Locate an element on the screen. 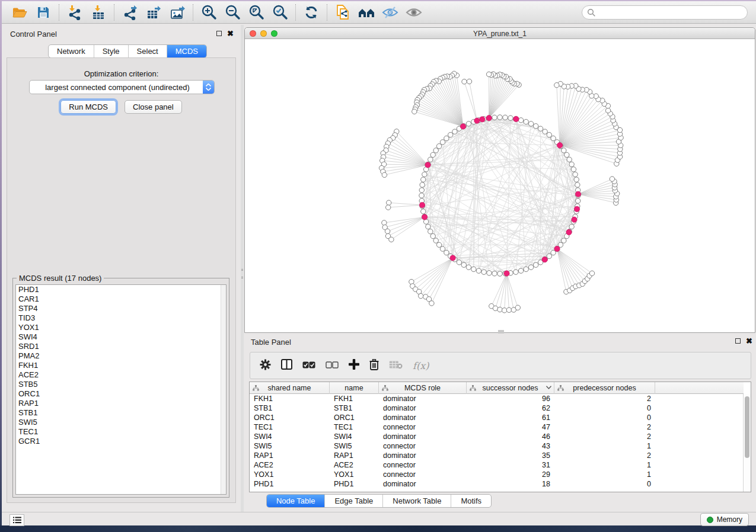 This screenshot has height=532, width=756. refresh-layout-button is located at coordinates (311, 12).